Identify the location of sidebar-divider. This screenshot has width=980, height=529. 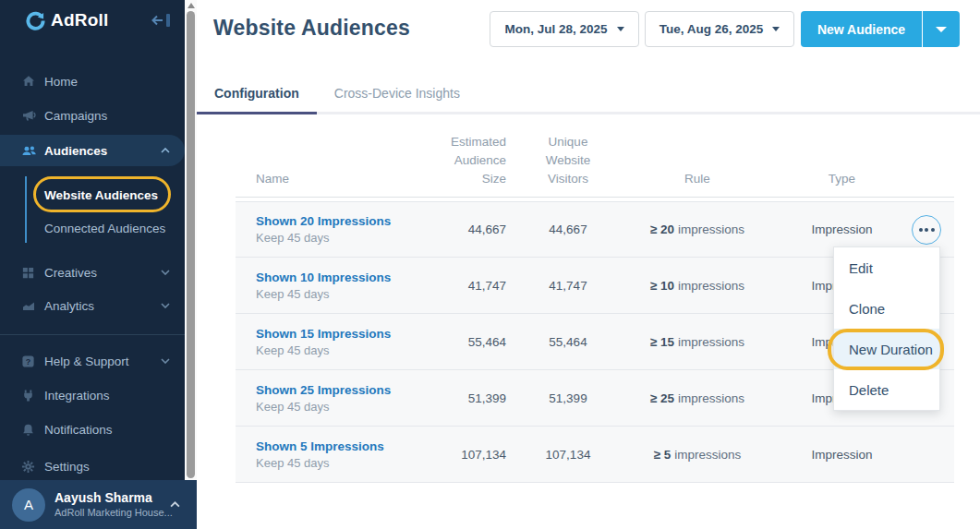
(92, 334).